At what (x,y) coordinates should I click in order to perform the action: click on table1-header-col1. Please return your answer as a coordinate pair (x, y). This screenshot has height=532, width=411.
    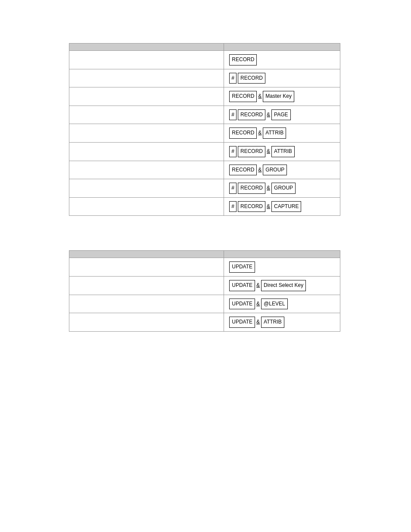
    Looking at the image, I should click on (146, 47).